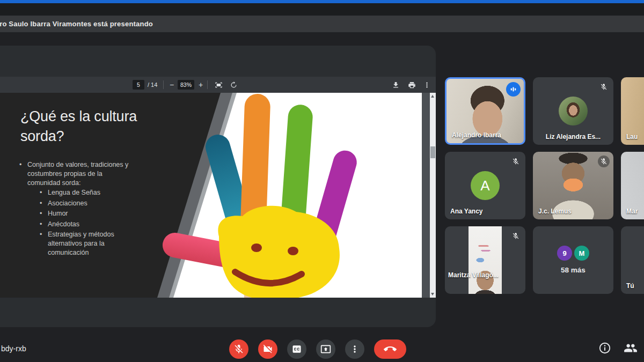 The width and height of the screenshot is (644, 362). What do you see at coordinates (513, 89) in the screenshot?
I see `audio-level-icon` at bounding box center [513, 89].